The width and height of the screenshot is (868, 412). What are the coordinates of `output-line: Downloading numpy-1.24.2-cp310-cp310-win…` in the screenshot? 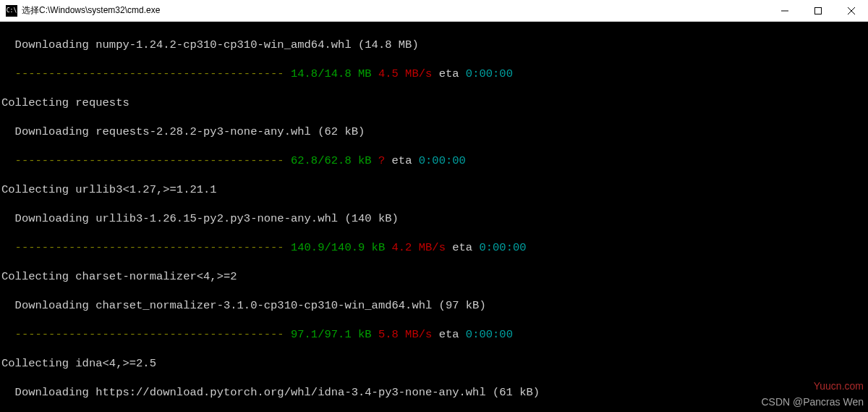 It's located at (434, 45).